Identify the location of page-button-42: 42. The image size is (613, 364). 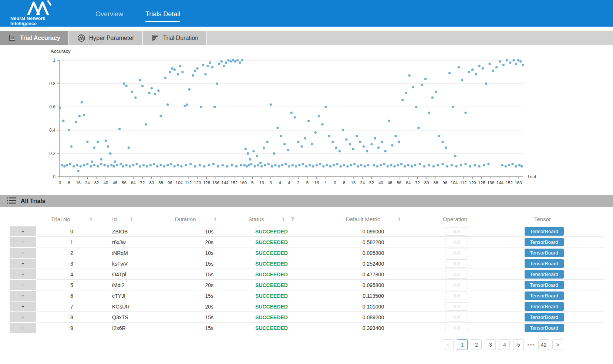
(544, 345).